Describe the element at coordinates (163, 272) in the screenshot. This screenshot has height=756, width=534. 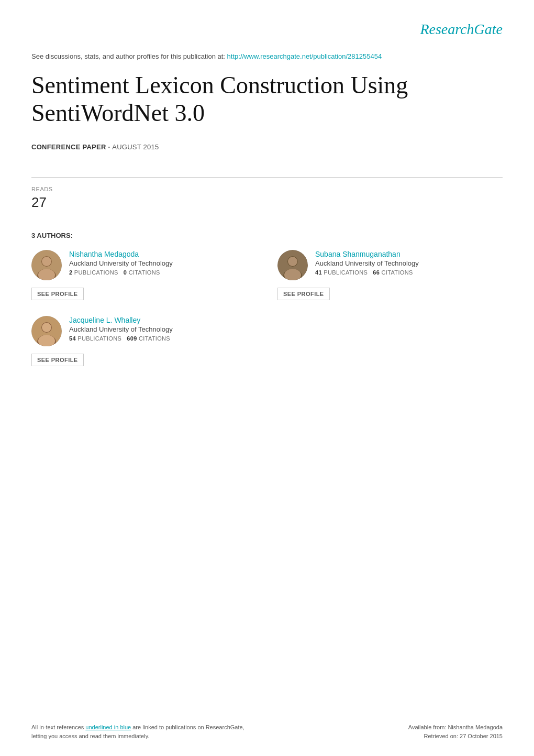
I see `author-stats-1: 2 PUBLICATIONS 0 CITATIONS` at that location.